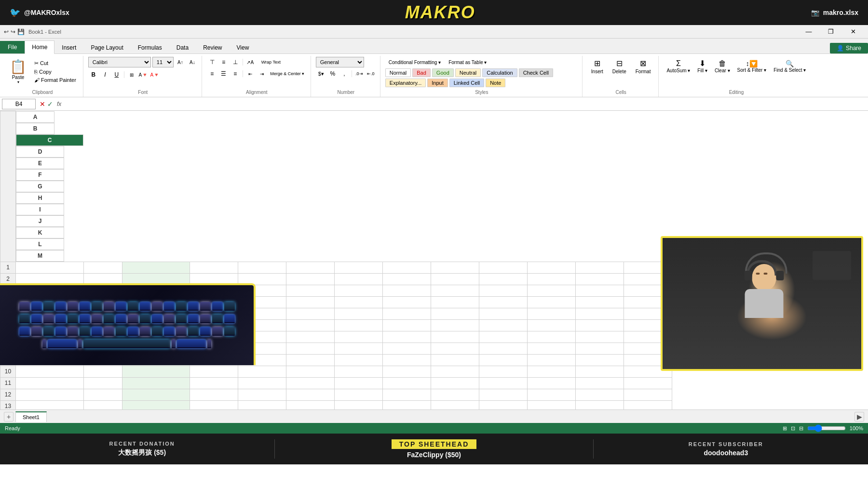 Image resolution: width=868 pixels, height=488 pixels. I want to click on fill-color-button: A🔻, so click(143, 75).